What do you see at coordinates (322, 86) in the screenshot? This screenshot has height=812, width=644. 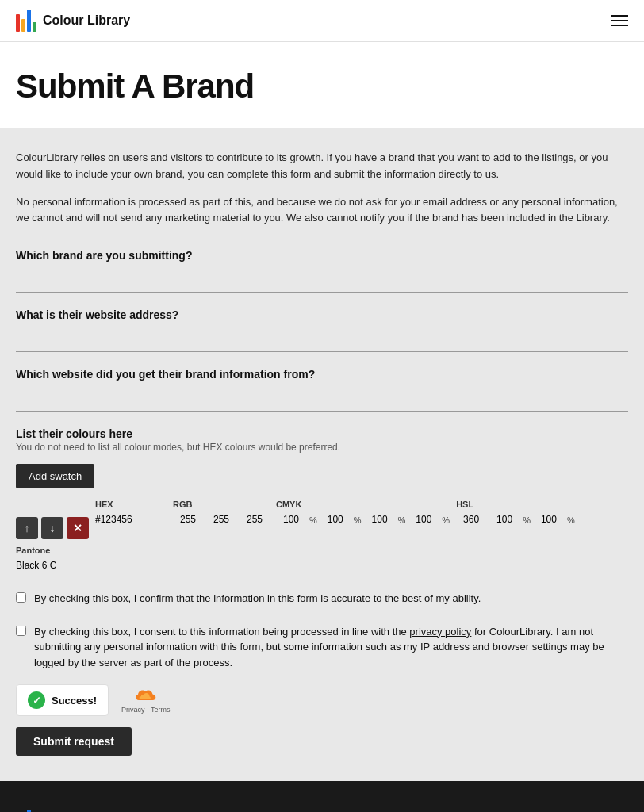 I see `page-title: Submit A Brand` at bounding box center [322, 86].